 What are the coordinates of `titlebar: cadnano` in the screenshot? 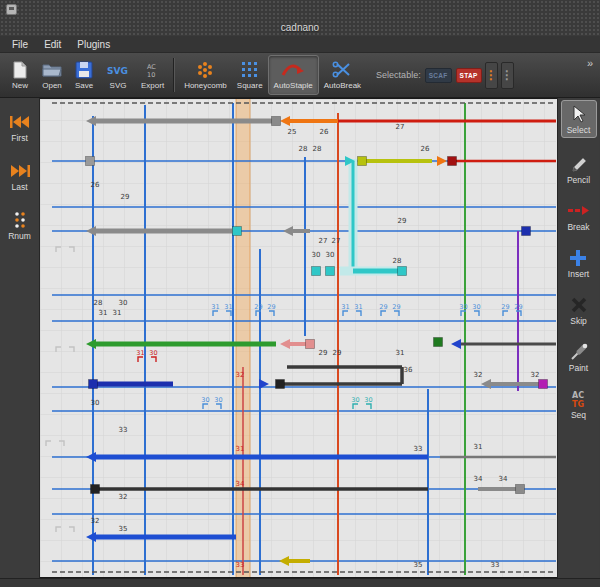 It's located at (300, 18).